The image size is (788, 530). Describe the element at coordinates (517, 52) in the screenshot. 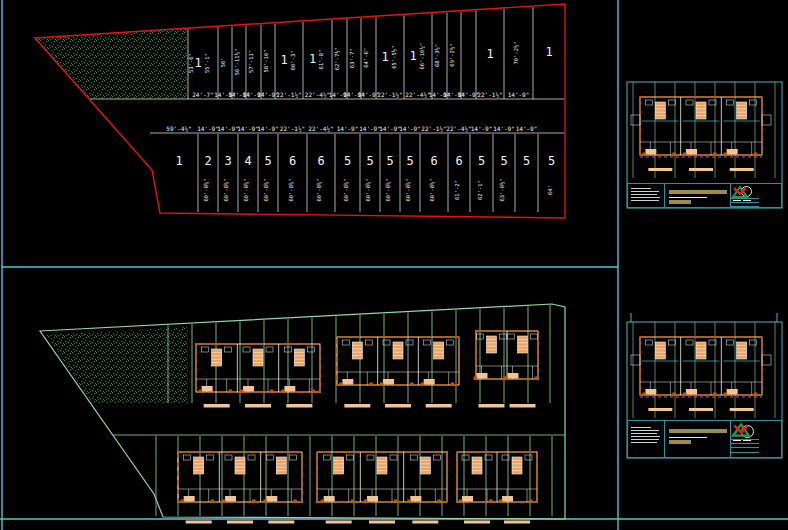

I see `svg-text: 70'-2½"` at that location.